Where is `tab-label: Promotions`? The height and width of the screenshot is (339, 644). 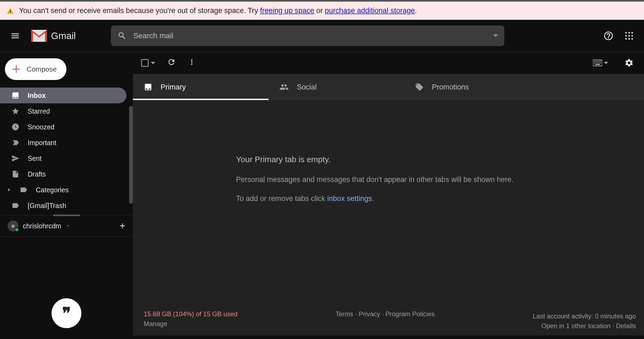
tab-label: Promotions is located at coordinates (450, 87).